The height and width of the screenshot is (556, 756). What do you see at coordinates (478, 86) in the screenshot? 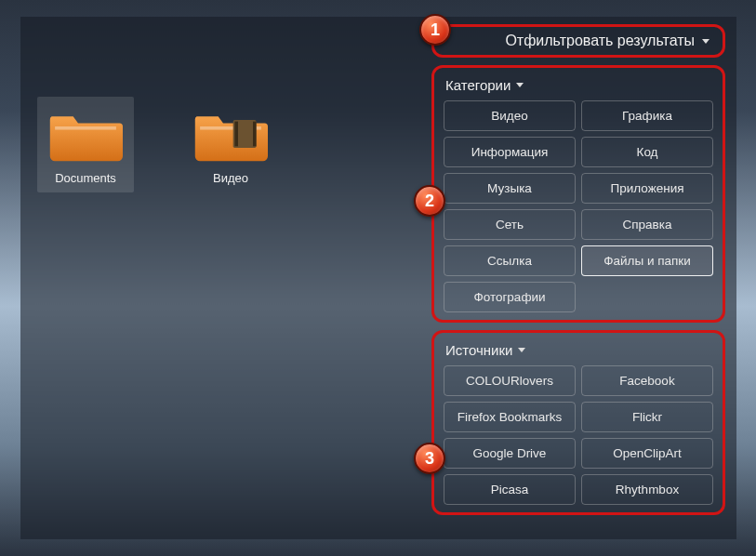
I see `categories-title: Категории` at bounding box center [478, 86].